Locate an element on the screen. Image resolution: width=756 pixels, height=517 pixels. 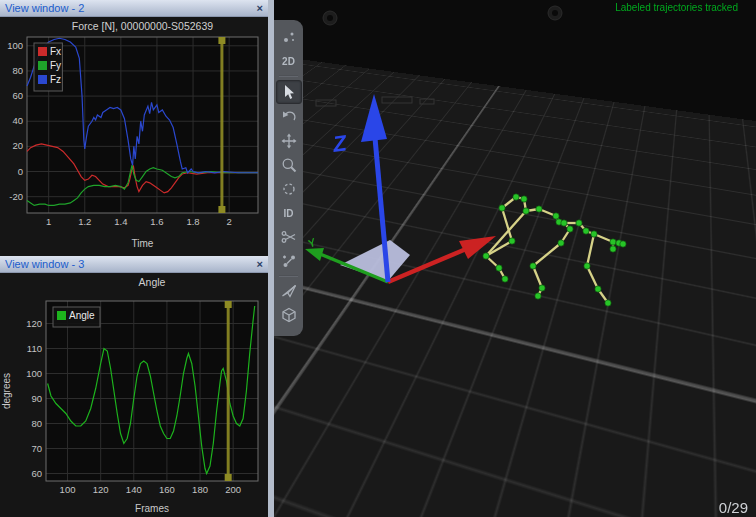
connect-trajectory-button is located at coordinates (289, 261).